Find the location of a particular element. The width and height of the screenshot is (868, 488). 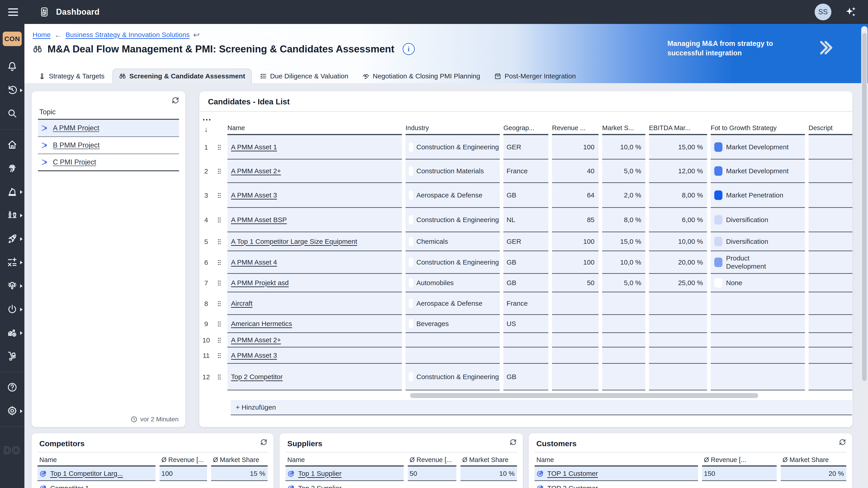

name-cell: TOP 1 Customer is located at coordinates (617, 474).